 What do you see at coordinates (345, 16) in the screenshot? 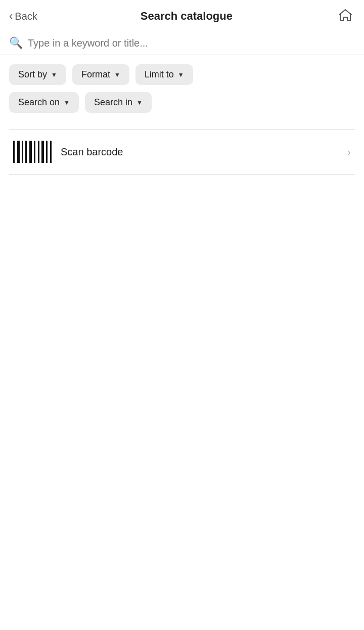
I see `home-button` at bounding box center [345, 16].